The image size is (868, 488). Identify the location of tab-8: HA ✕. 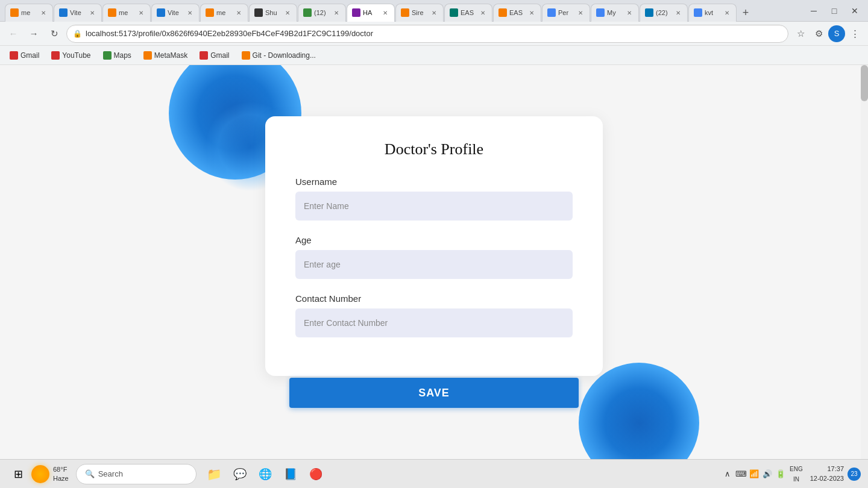
(371, 13).